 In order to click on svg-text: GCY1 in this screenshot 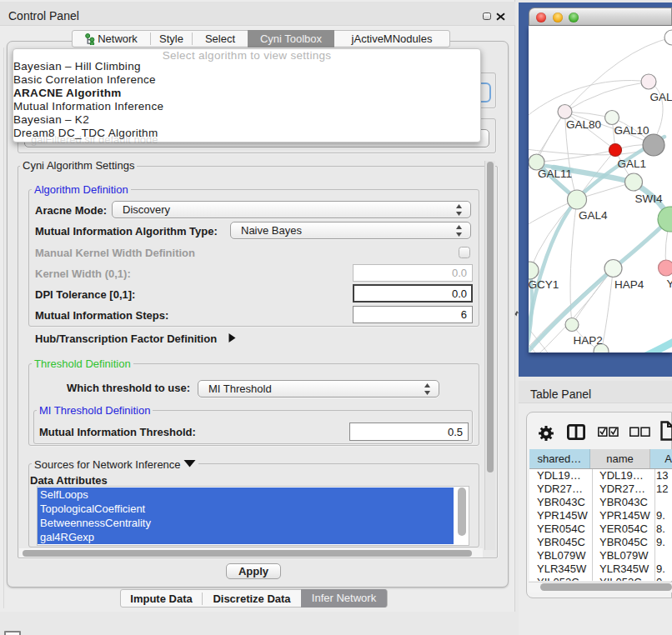, I will do `click(544, 285)`.